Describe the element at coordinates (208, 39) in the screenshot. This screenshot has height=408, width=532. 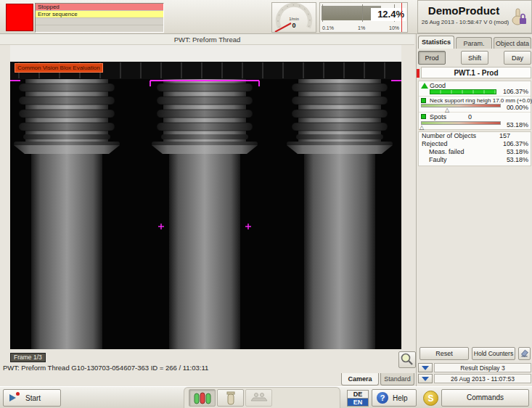
I see `viewer-title: PWT: Preform Thread` at that location.